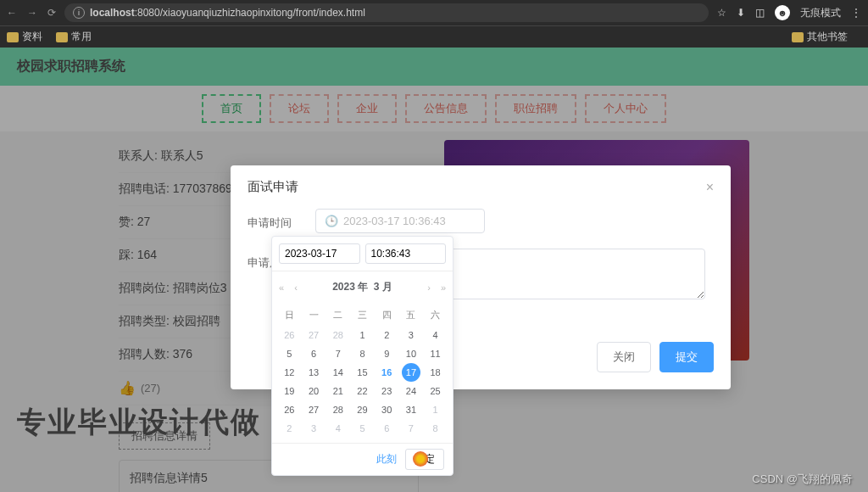 This screenshot has width=868, height=492. I want to click on thumbs-up-icon: 👍, so click(127, 389).